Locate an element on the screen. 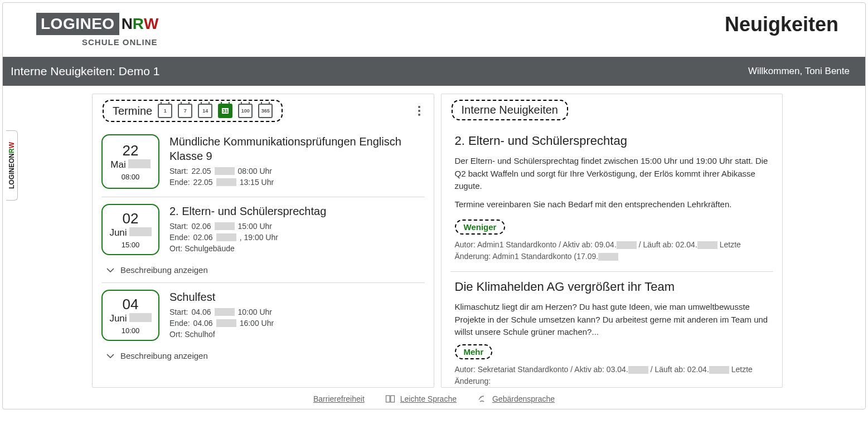 The width and height of the screenshot is (868, 439). logo-dark: LOGINEO is located at coordinates (78, 24).